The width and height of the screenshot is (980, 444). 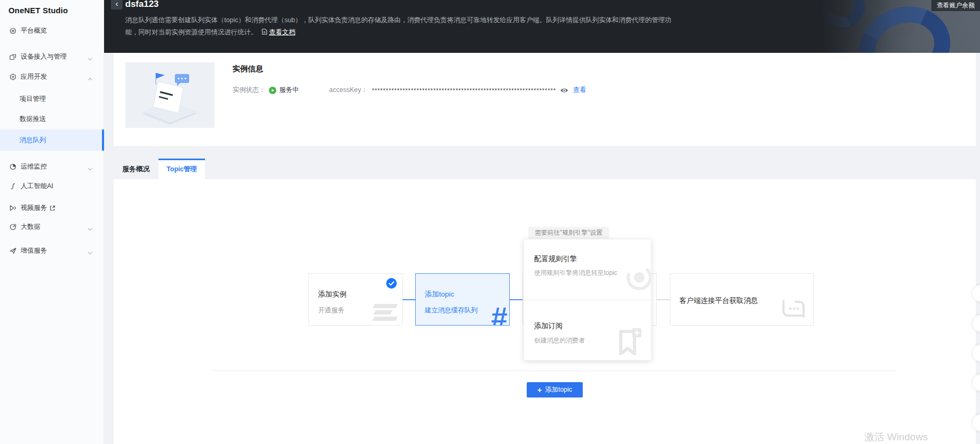 I want to click on flow-step-add-topic: 添加topic 建立消息缓存队列 #, so click(x=463, y=299).